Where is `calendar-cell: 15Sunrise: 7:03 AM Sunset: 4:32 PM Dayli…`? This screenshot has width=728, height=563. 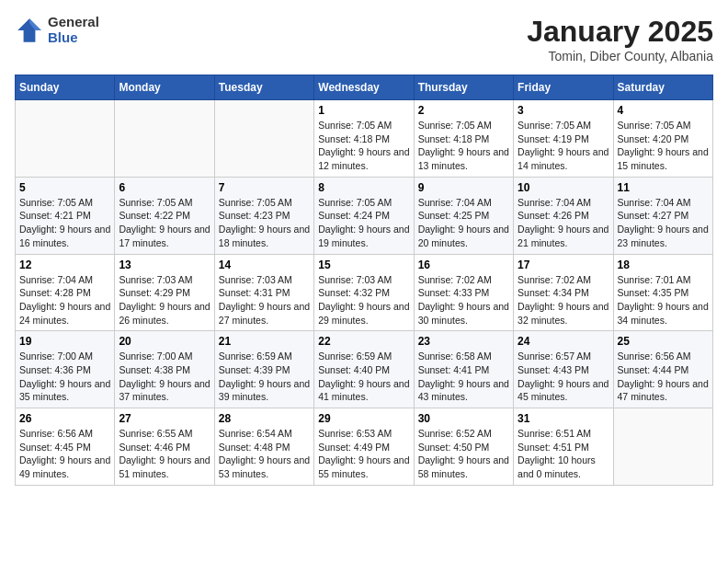
calendar-cell: 15Sunrise: 7:03 AM Sunset: 4:32 PM Dayli… is located at coordinates (364, 293).